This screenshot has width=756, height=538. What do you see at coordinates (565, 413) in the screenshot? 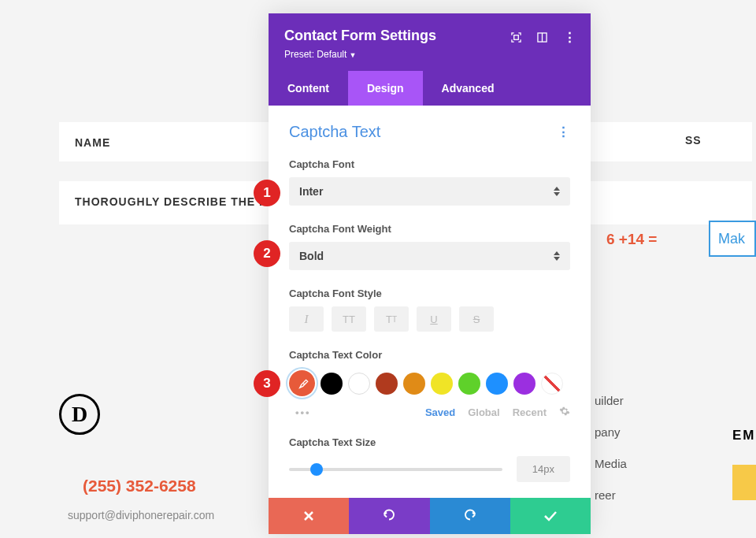
I see `gear-icon` at bounding box center [565, 413].